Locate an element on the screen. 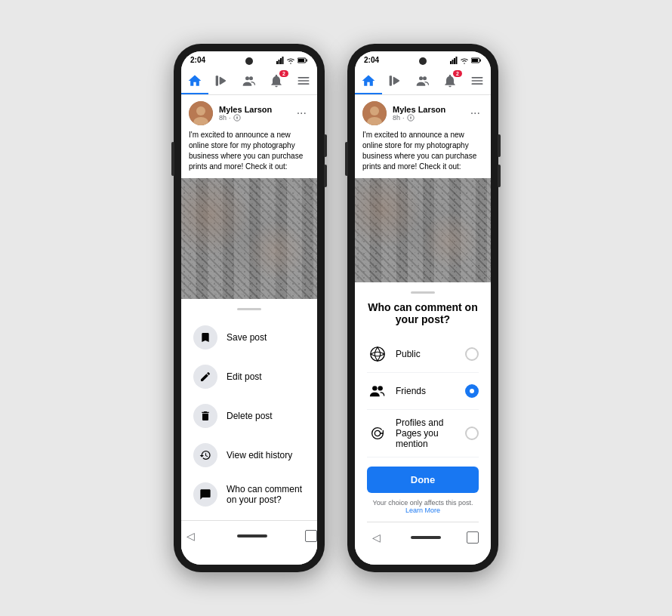  back-button: ◁ is located at coordinates (190, 536).